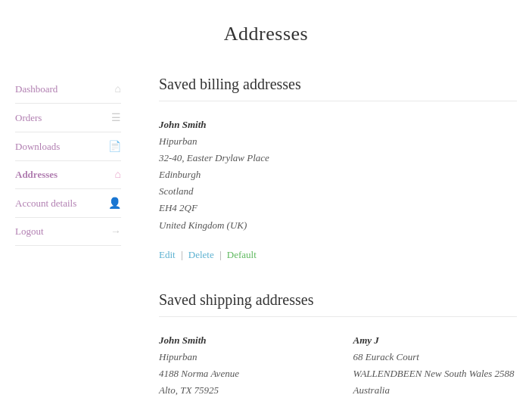 This screenshot has height=398, width=532. What do you see at coordinates (68, 147) in the screenshot?
I see `sidebar-item-downloads: Downloads 📄` at bounding box center [68, 147].